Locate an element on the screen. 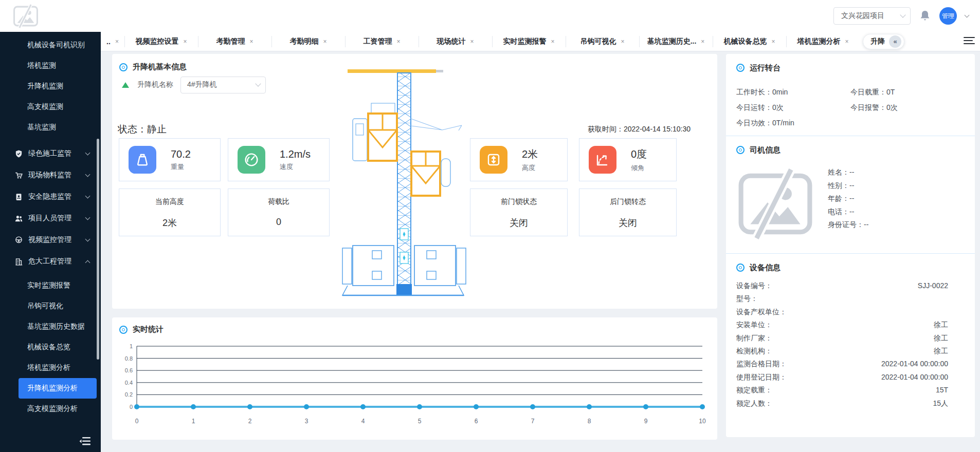 The height and width of the screenshot is (452, 980). status-cell-value: 关闭 is located at coordinates (519, 223).